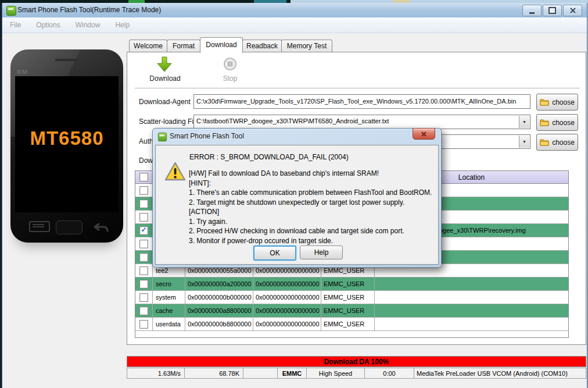  I want to click on dialog-message-line: 2. Target might be shutdown unexpectedly…, so click(311, 202).